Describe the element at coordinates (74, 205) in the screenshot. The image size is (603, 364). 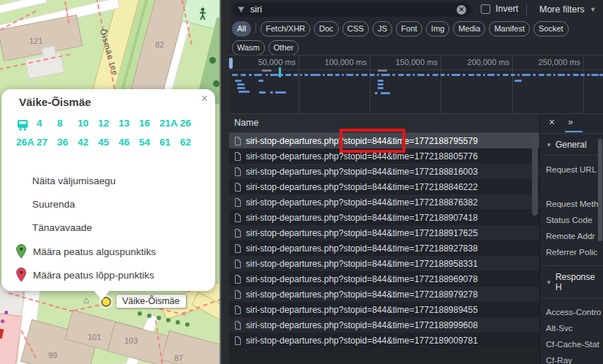
I see `popup-menu-item: Suurenda` at that location.